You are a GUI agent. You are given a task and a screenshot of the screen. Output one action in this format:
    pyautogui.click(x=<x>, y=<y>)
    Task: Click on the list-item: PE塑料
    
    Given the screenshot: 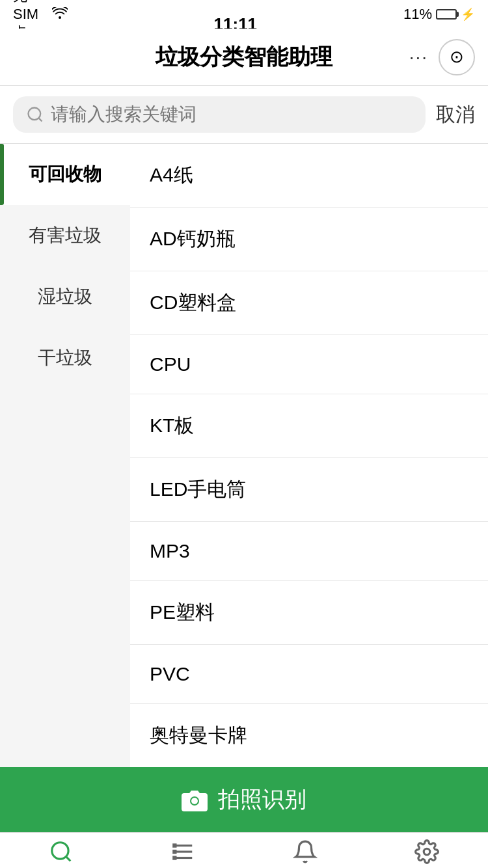 What is the action you would take?
    pyautogui.click(x=309, y=613)
    